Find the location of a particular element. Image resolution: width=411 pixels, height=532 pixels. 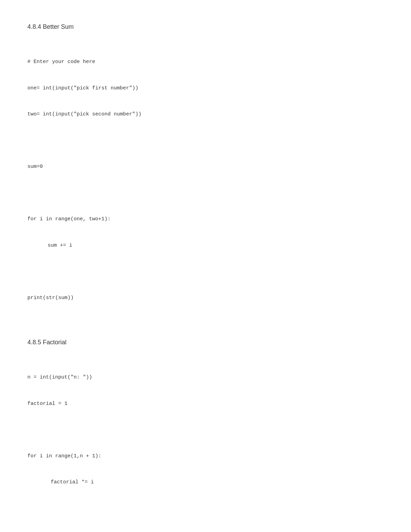

code-line: print(str(sum)) is located at coordinates (206, 298).